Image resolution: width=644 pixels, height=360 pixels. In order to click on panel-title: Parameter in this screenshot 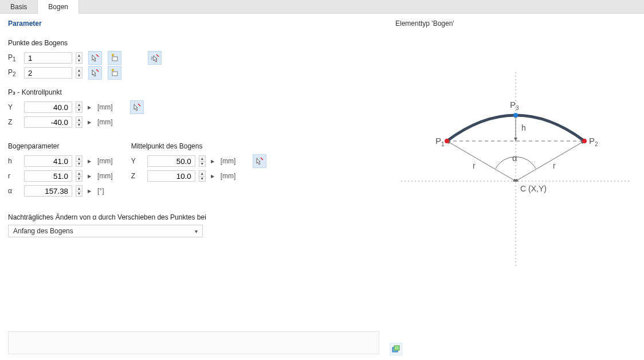, I will do `click(194, 24)`.